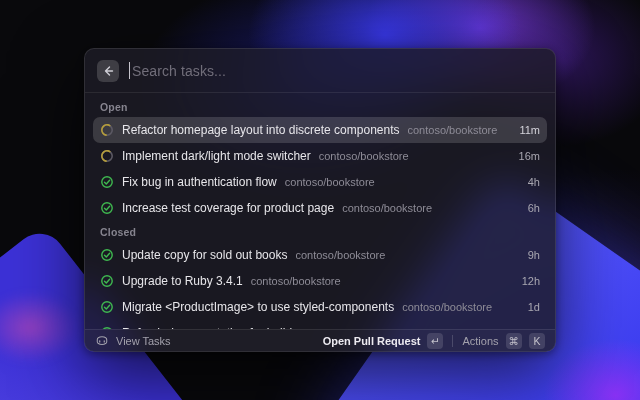  What do you see at coordinates (435, 341) in the screenshot?
I see `enter-keycap: ↵` at bounding box center [435, 341].